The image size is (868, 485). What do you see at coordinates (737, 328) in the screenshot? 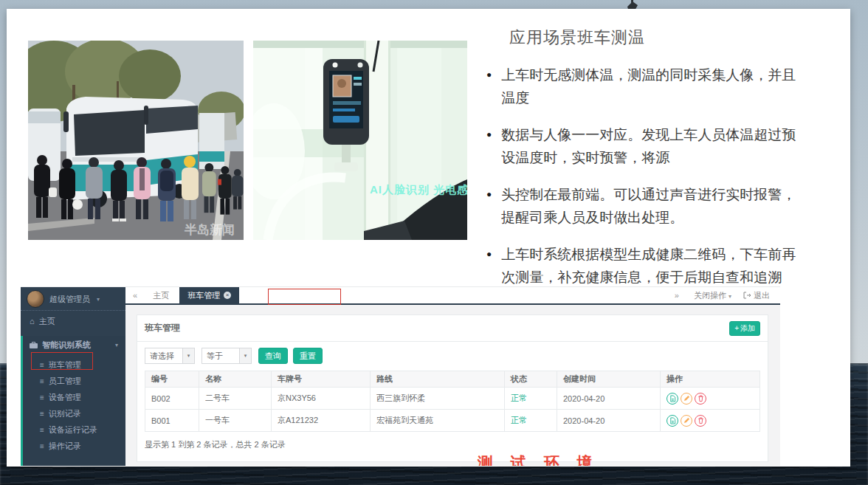
I see `plus-icon: +` at bounding box center [737, 328].